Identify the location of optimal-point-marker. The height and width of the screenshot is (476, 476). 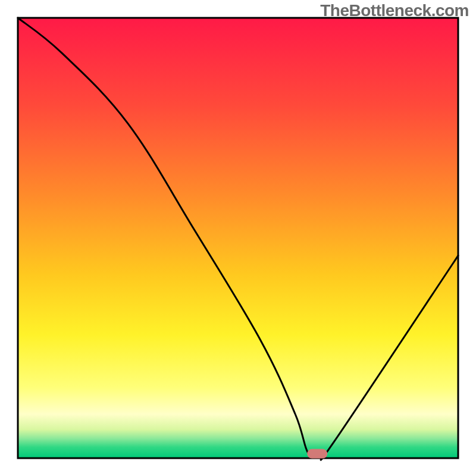
(317, 454).